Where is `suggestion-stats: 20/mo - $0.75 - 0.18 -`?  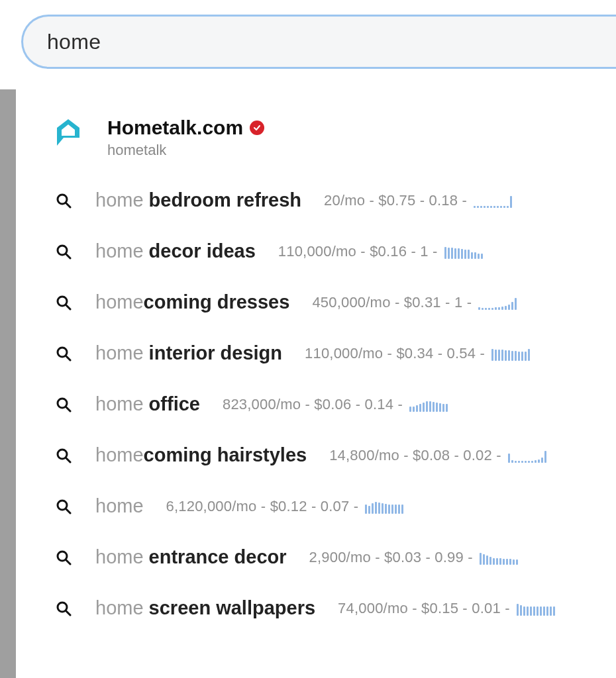 suggestion-stats: 20/mo - $0.75 - 0.18 - is located at coordinates (418, 201).